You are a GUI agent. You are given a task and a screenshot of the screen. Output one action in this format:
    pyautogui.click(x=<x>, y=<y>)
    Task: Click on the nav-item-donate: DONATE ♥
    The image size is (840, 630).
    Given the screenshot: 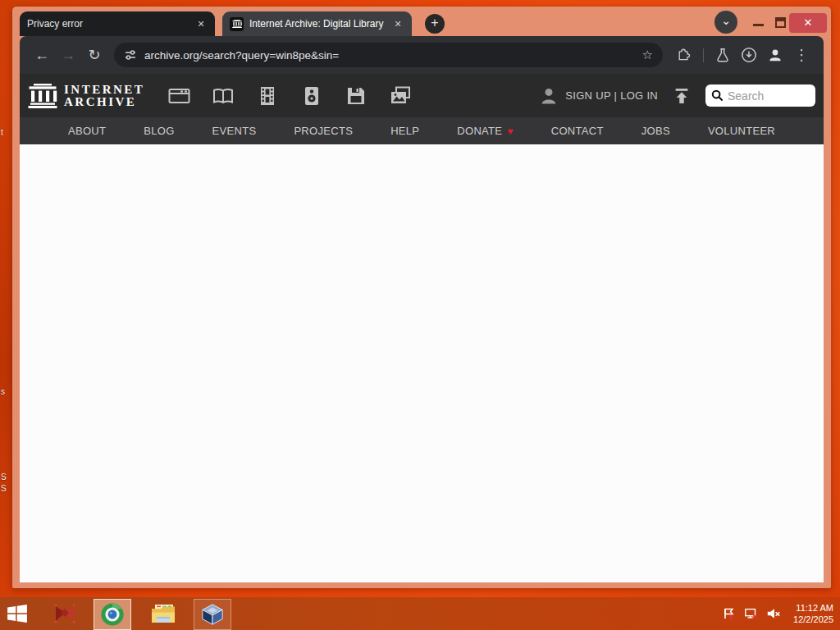 What is the action you would take?
    pyautogui.click(x=485, y=131)
    